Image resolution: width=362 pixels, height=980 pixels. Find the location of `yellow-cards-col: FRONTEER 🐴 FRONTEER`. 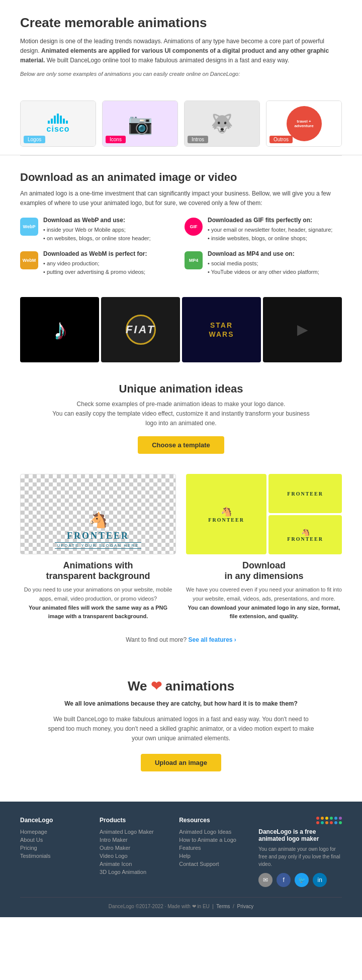

yellow-cards-col: FRONTEER 🐴 FRONTEER is located at coordinates (305, 514).